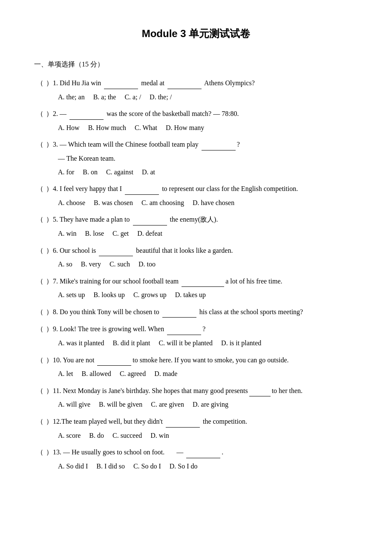 The width and height of the screenshot is (392, 555). I want to click on q7-paren: （, so click(40, 281).